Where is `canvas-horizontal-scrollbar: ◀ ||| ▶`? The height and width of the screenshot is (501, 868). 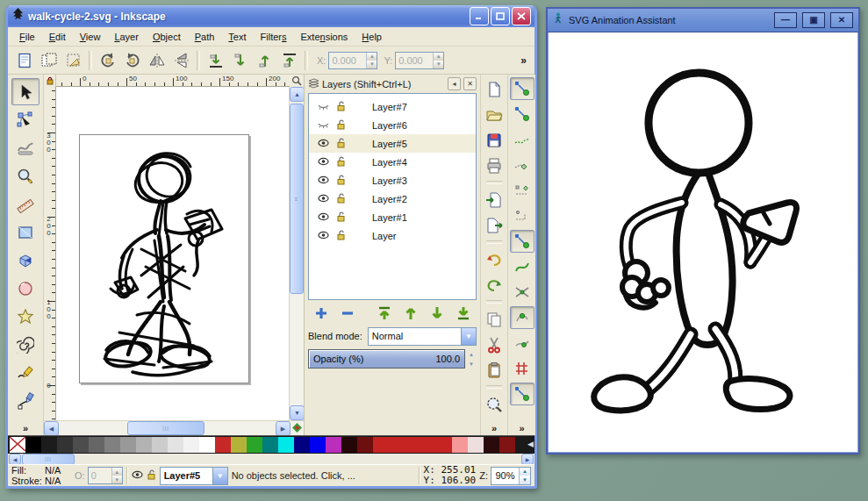 canvas-horizontal-scrollbar: ◀ ||| ▶ is located at coordinates (174, 428).